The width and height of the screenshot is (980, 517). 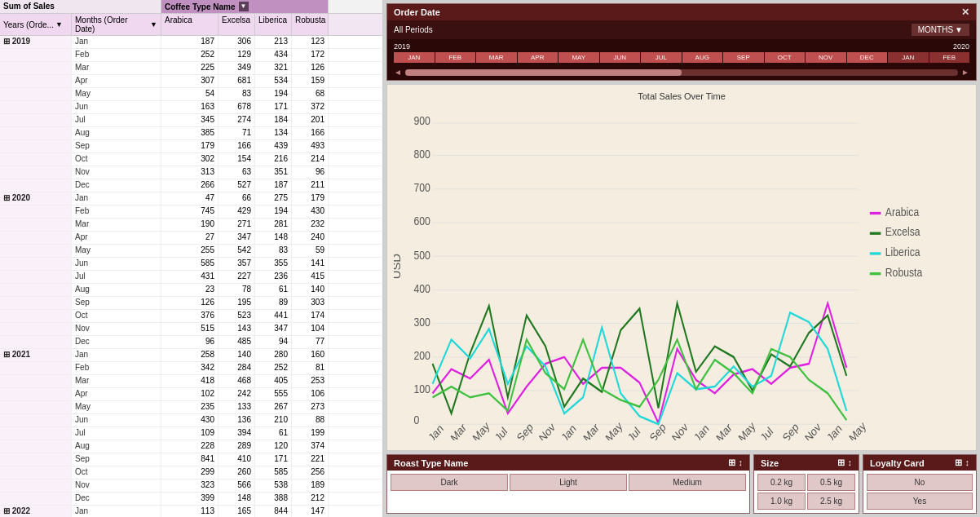 I want to click on svg-text: 200, so click(x=422, y=356).